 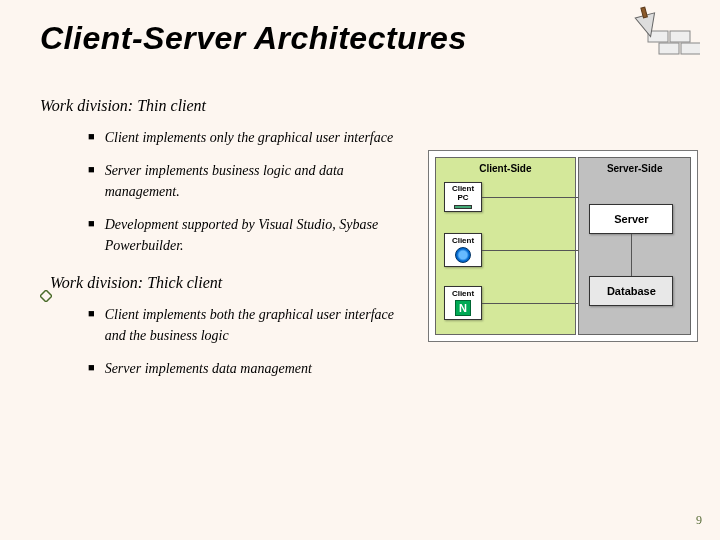 What do you see at coordinates (244, 325) in the screenshot?
I see `list-item: ■ Client implements both the graphical u…` at bounding box center [244, 325].